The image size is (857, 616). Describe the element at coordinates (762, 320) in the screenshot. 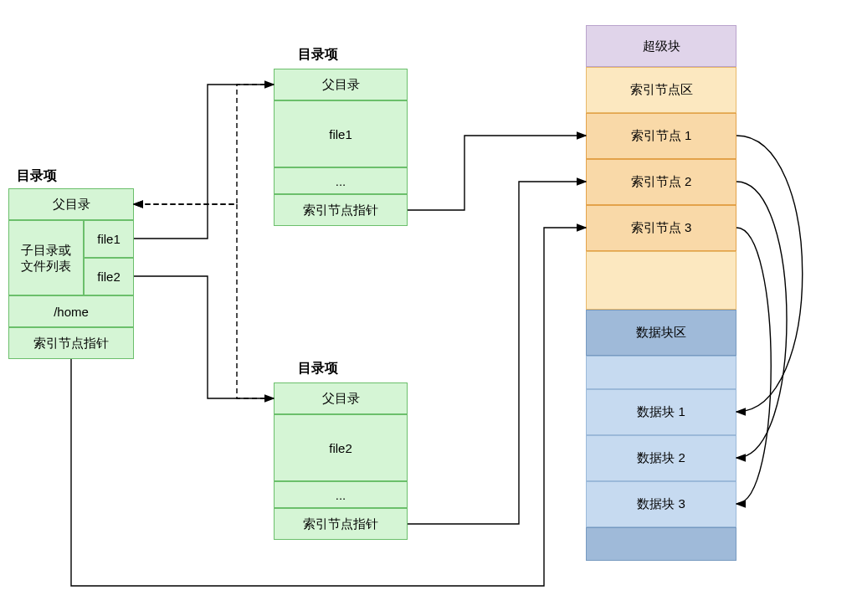

I see `arrow-inode2-to-data2` at that location.